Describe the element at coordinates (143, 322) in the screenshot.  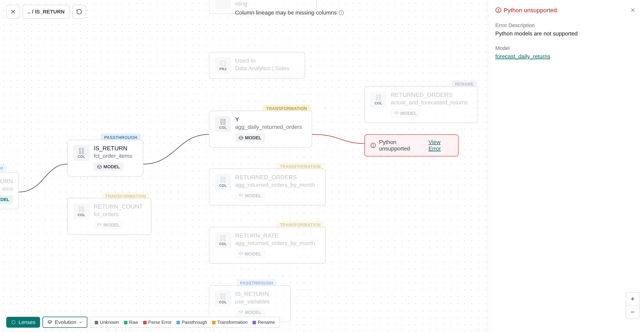
I see `bottombar: Lenses Evolution Unknown Raw Parse Error…` at that location.